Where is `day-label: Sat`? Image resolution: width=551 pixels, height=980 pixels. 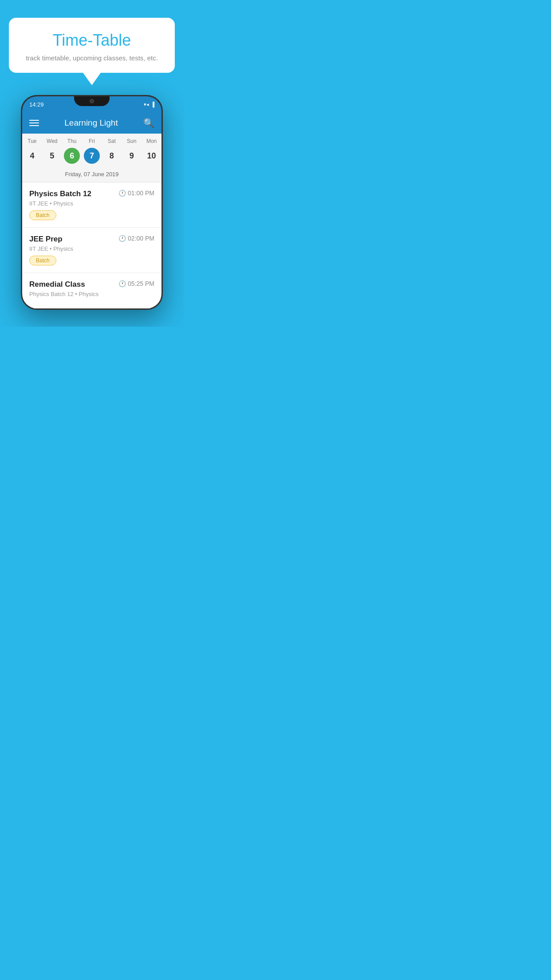 day-label: Sat is located at coordinates (112, 141).